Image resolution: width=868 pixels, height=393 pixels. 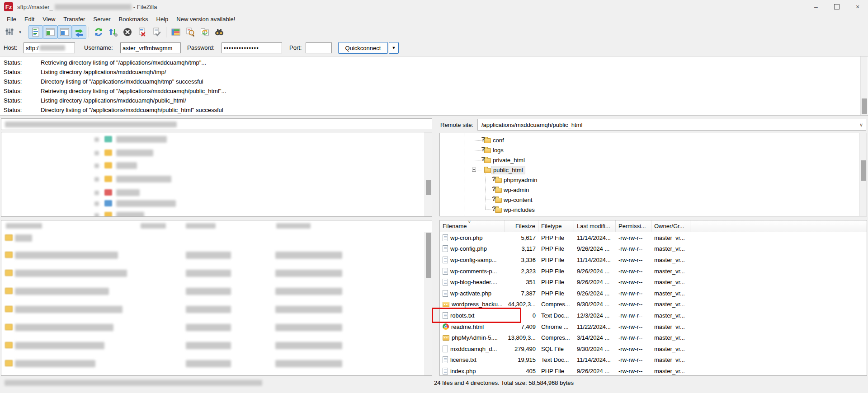 I want to click on toggle-transfer-queue-button, so click(x=79, y=32).